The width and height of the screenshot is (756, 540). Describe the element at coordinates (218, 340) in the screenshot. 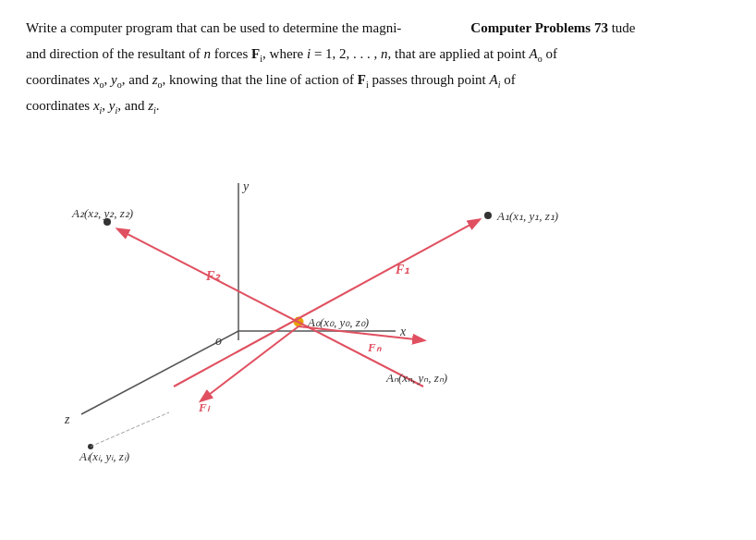

I see `origin-label: o` at that location.